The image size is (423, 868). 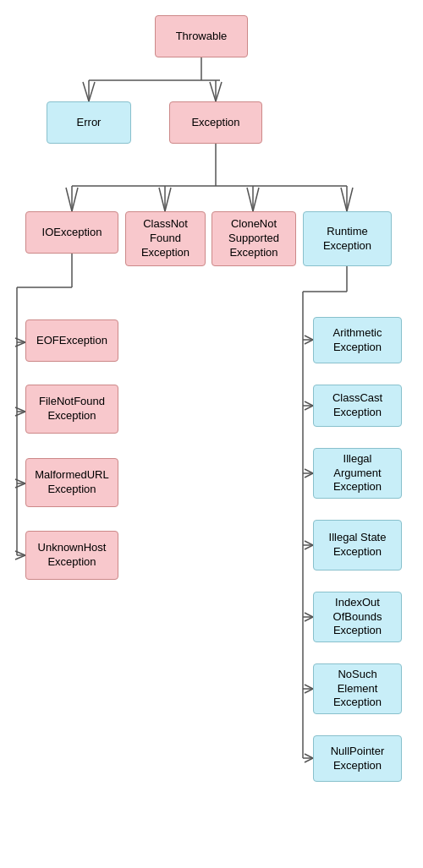 What do you see at coordinates (254, 238) in the screenshot?
I see `clonenot-node: CloneNot Supported Exception` at bounding box center [254, 238].